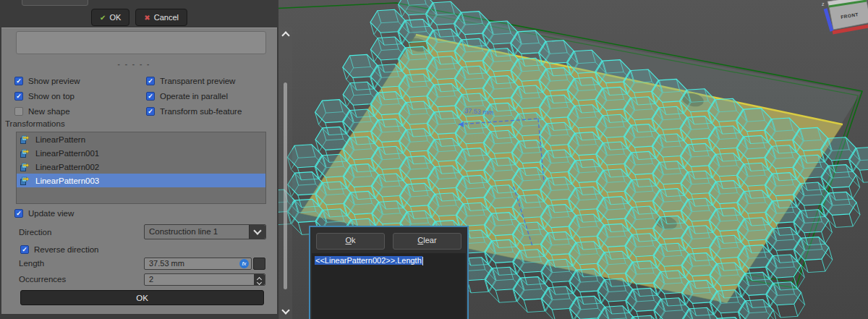  I want to click on svg-text: z, so click(823, 4).